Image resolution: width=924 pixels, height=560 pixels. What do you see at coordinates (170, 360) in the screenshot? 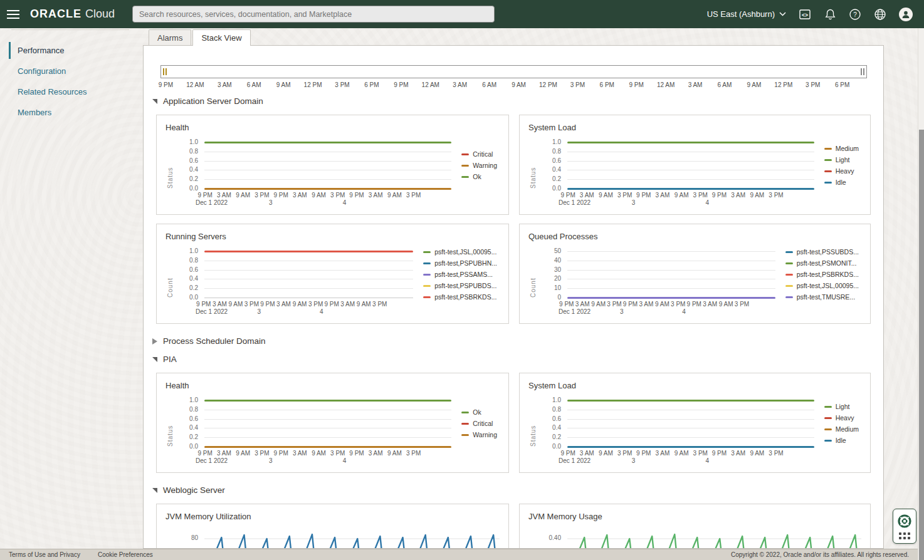
I see `section-title: PIA` at bounding box center [170, 360].